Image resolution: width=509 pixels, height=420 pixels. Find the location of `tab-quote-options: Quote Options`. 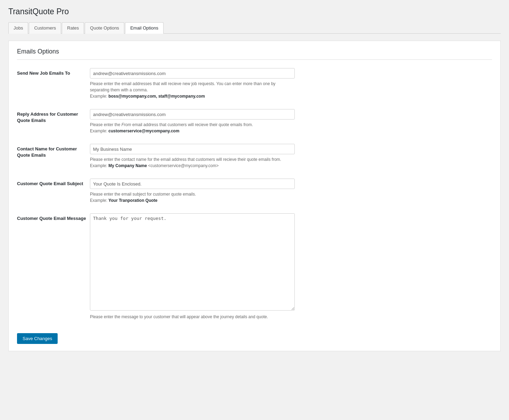

tab-quote-options: Quote Options is located at coordinates (105, 28).